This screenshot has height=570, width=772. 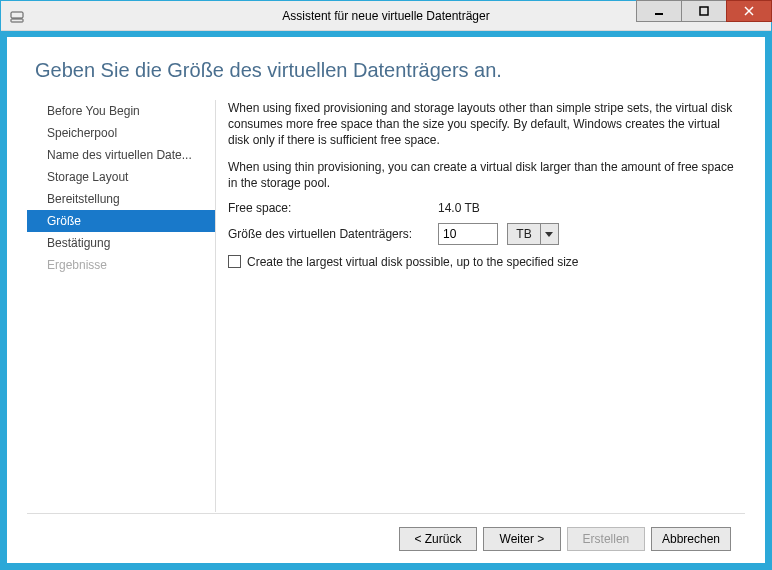 I want to click on sidebar-item-name: Name des virtuellen Date..., so click(x=121, y=155).